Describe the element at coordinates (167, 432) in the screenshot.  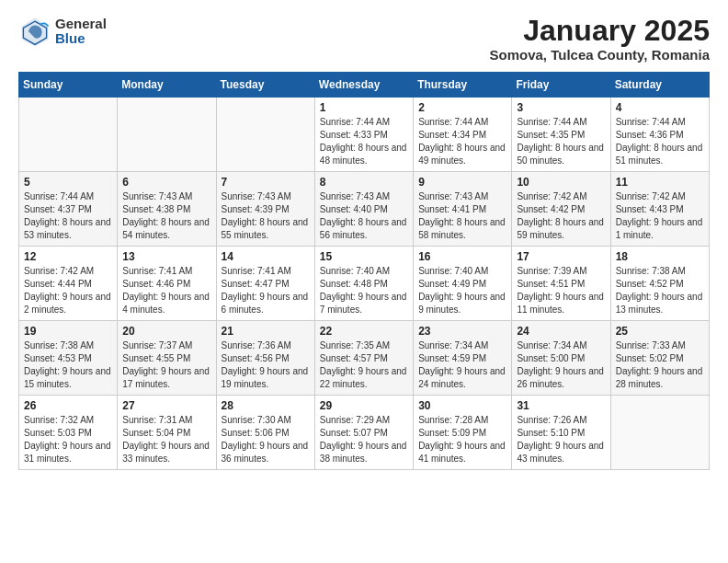
I see `day-cell: 27Sunrise: 7:31 AMSunset: 5:04 PMDayligh…` at that location.